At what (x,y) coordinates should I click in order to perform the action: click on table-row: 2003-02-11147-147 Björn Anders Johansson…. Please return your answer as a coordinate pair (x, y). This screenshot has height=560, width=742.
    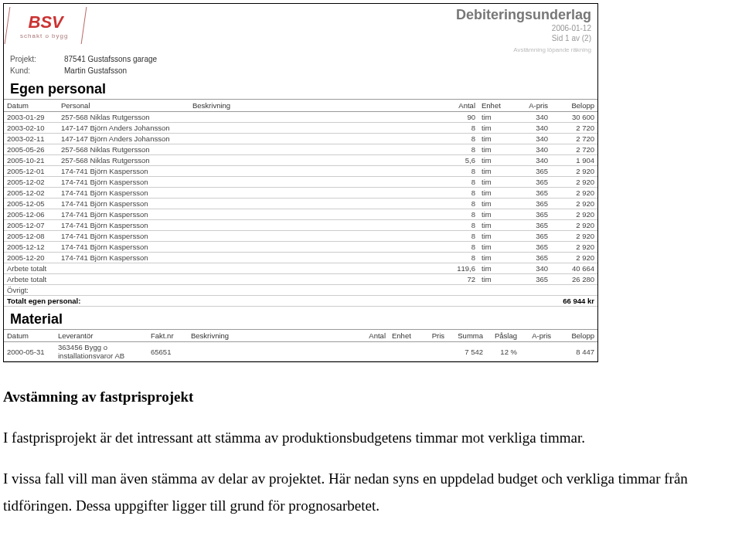
    Looking at the image, I should click on (301, 139).